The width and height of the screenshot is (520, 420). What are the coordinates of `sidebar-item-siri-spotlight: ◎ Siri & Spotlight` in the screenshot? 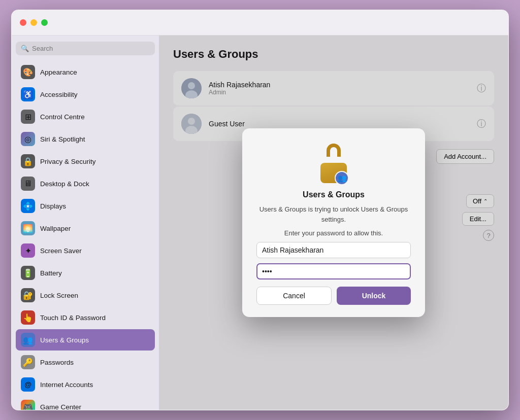 It's located at (85, 139).